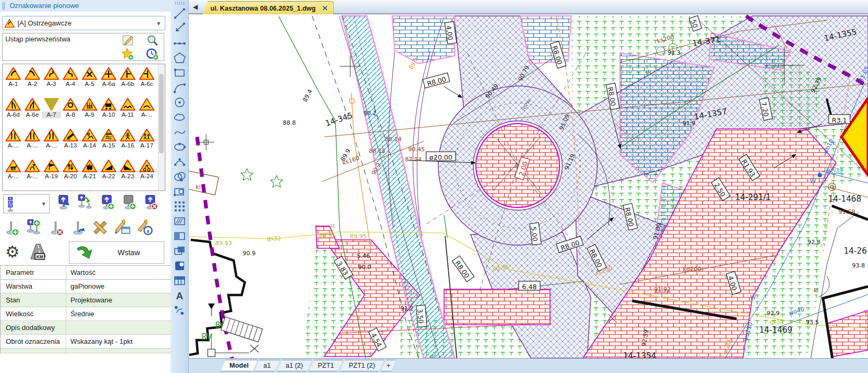  What do you see at coordinates (128, 111) in the screenshot?
I see `sign-A-11: A-11` at bounding box center [128, 111].